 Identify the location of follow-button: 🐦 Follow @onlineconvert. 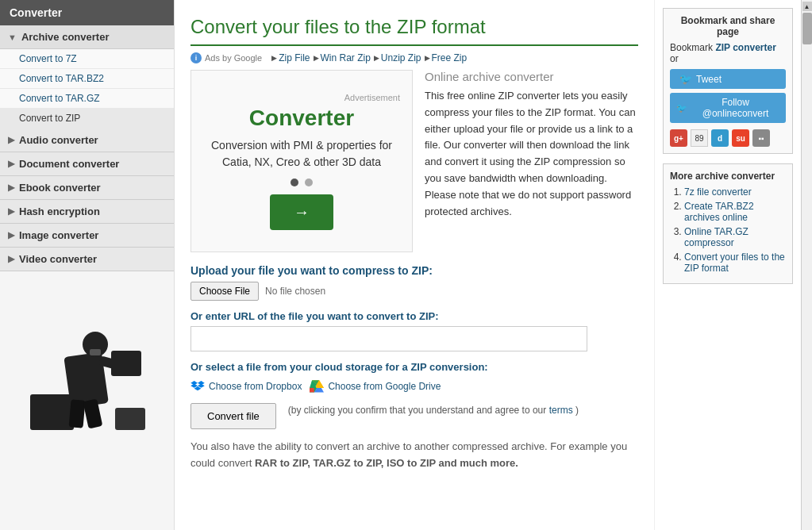
(728, 108).